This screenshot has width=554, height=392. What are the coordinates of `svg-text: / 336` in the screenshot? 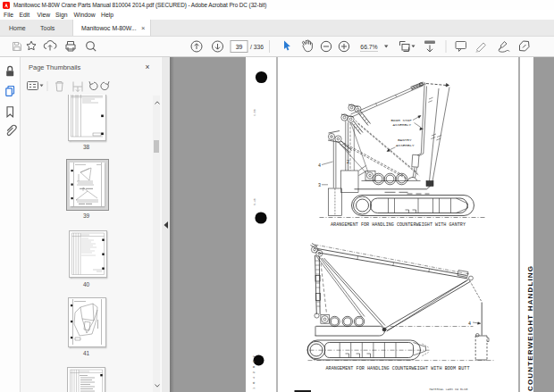 It's located at (257, 46).